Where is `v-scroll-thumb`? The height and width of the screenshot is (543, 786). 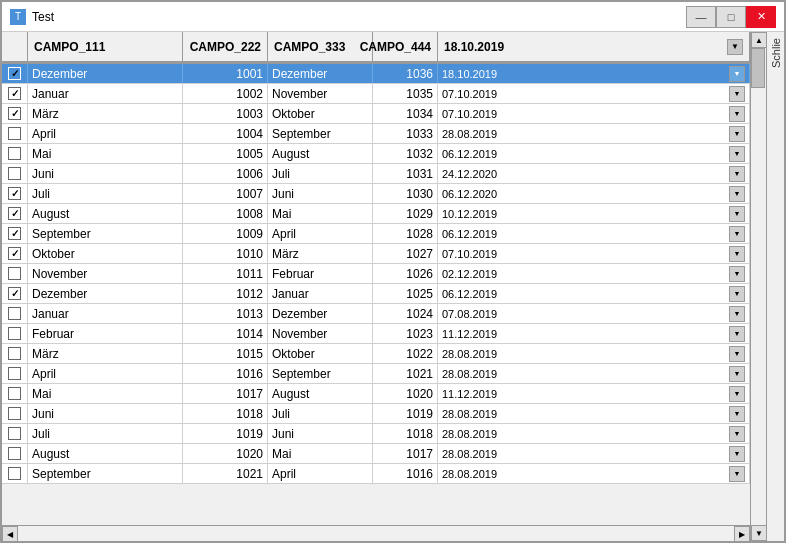
v-scroll-thumb is located at coordinates (758, 68).